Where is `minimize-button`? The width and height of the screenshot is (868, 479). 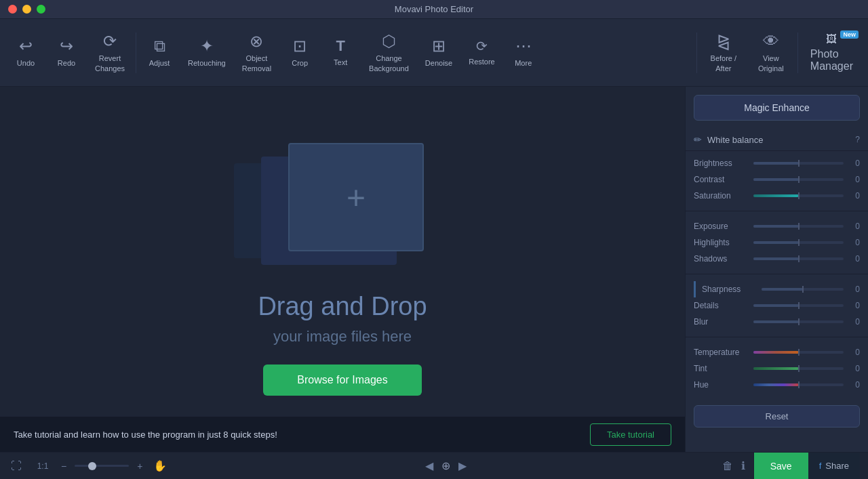
minimize-button is located at coordinates (27, 9).